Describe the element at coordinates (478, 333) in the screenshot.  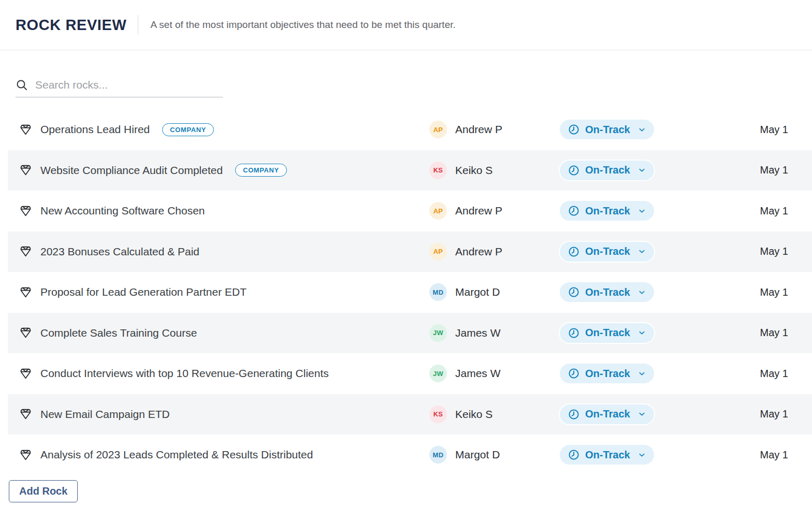
I see `owner-name: James W` at that location.